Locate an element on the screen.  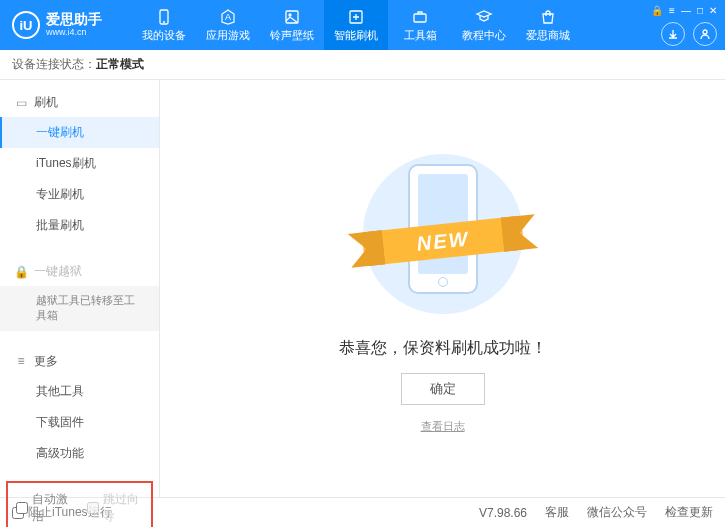
app-url: www.i4.cn is located at coordinates (74, 33).